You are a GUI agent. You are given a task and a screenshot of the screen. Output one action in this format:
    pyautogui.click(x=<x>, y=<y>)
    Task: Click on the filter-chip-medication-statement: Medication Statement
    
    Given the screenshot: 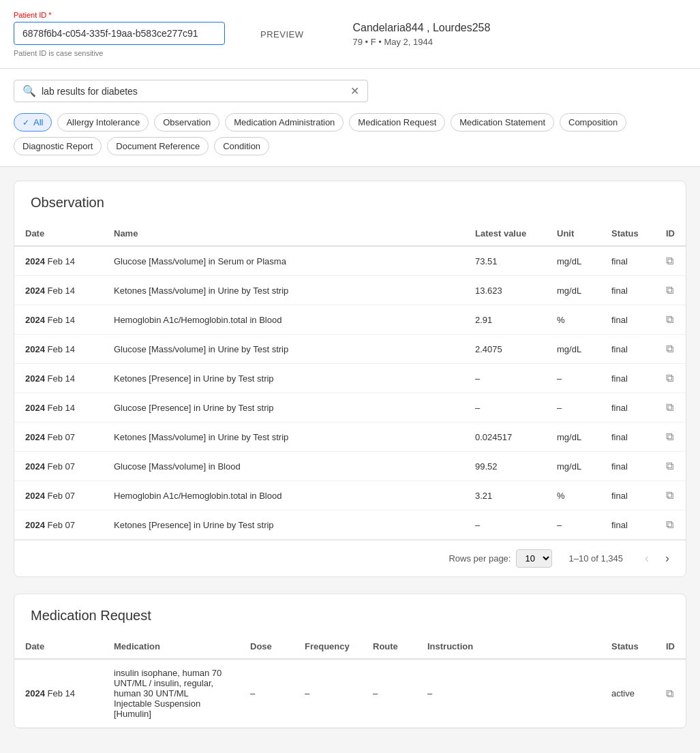 What is the action you would take?
    pyautogui.click(x=502, y=123)
    